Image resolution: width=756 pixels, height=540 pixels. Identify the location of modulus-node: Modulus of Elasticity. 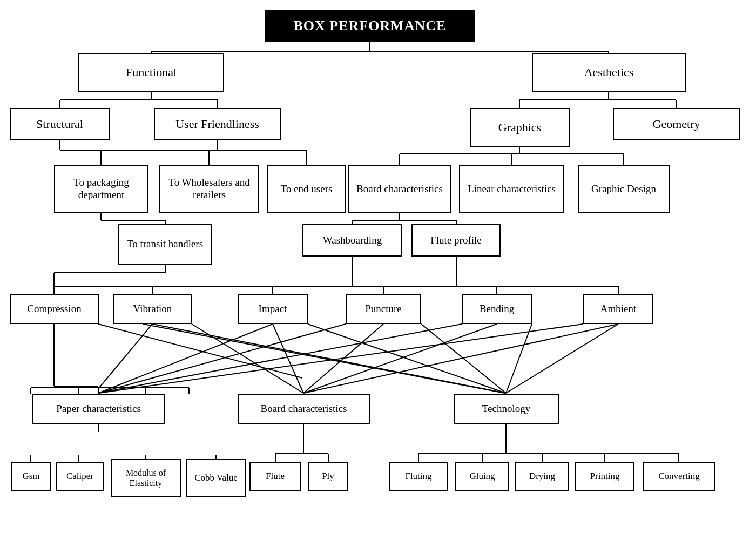
(146, 478).